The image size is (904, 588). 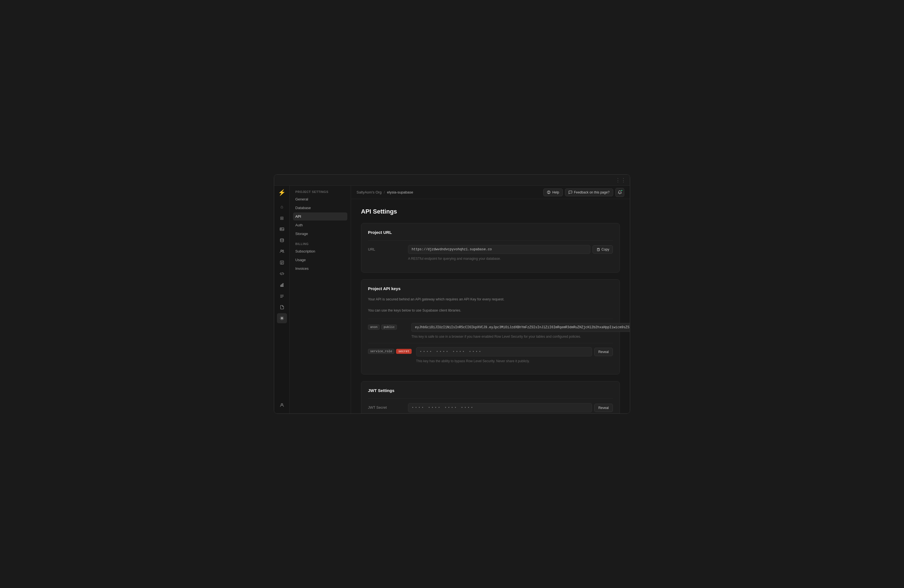 I want to click on sidebar-icon-image, so click(x=282, y=229).